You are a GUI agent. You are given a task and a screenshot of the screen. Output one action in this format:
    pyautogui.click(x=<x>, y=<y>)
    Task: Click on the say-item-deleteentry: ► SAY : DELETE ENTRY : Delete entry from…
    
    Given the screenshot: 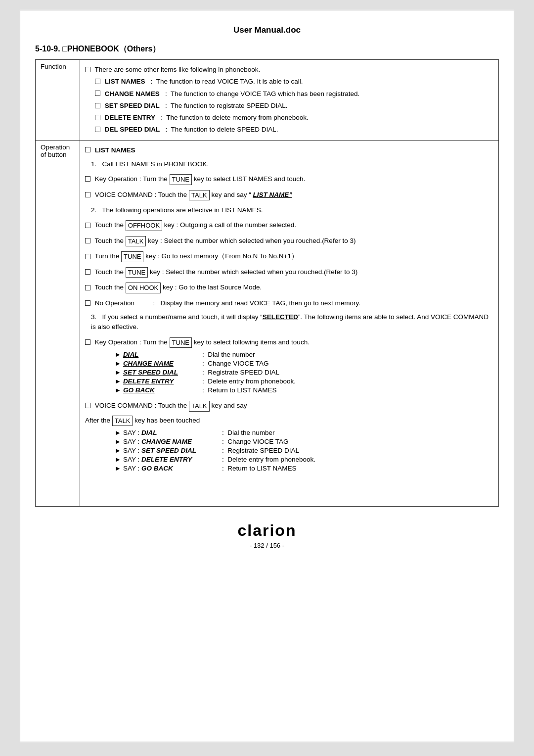 What is the action you would take?
    pyautogui.click(x=304, y=459)
    